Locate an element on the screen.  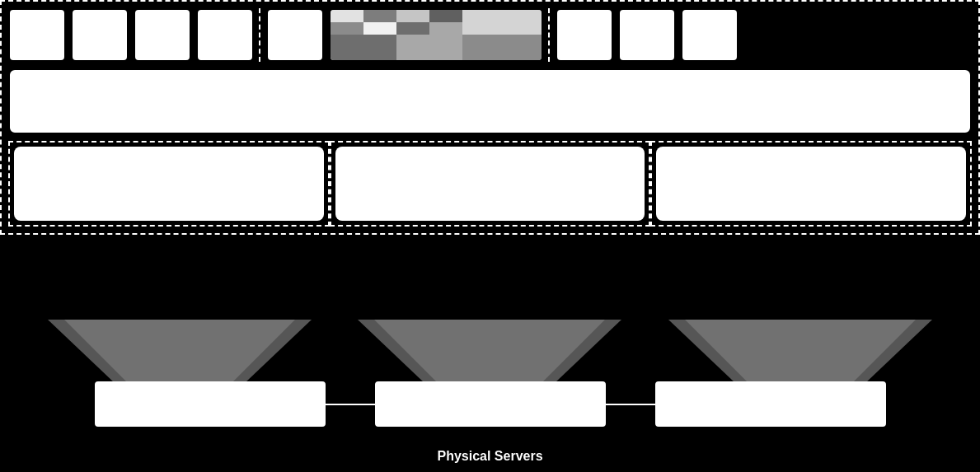
wide-box is located at coordinates (490, 101).